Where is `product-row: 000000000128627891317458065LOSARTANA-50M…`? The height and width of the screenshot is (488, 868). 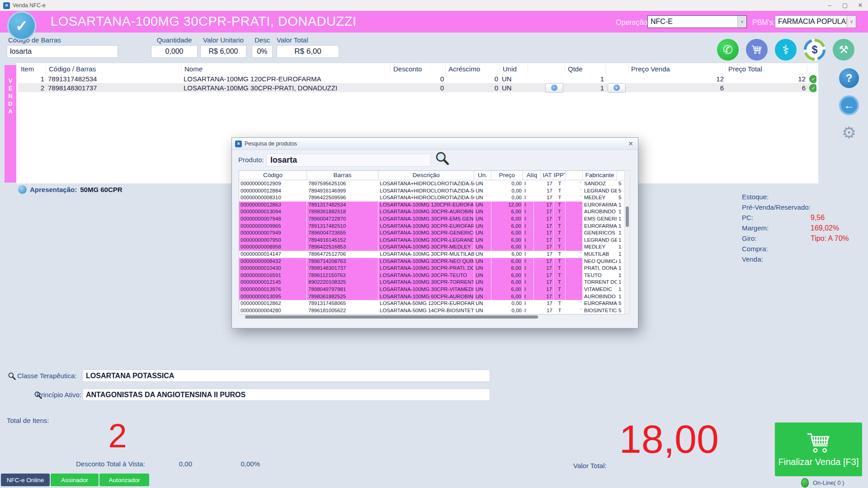 product-row: 000000000128627891317458065LOSARTANA-50M… is located at coordinates (432, 304).